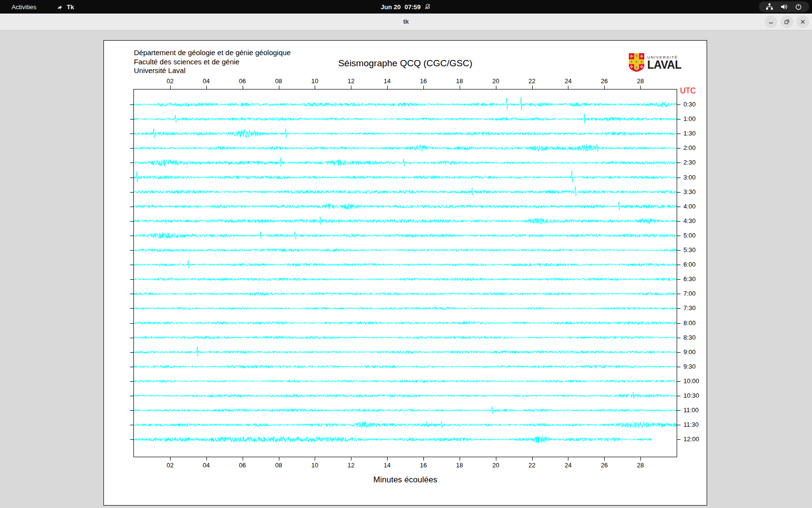 This screenshot has width=812, height=508. Describe the element at coordinates (413, 7) in the screenshot. I see `clock-time: 07:59` at that location.